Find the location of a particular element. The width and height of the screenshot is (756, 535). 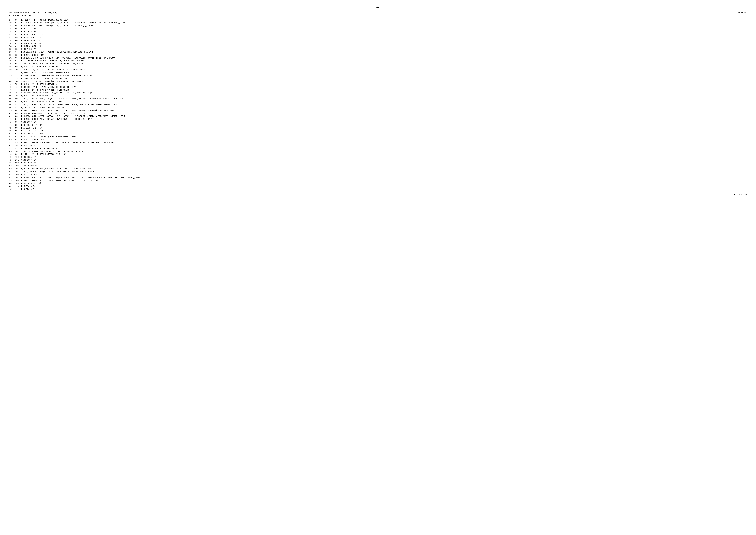

table-row: 40882Т ДОП,37#П,06-236(=14)' 1' 155' НАС… is located at coordinates (378, 105).